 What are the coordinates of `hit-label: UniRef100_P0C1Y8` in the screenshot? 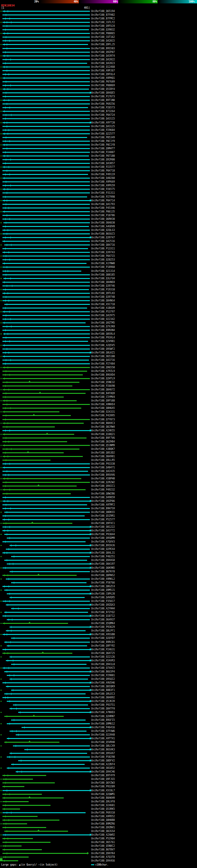 It's located at (103, 145).